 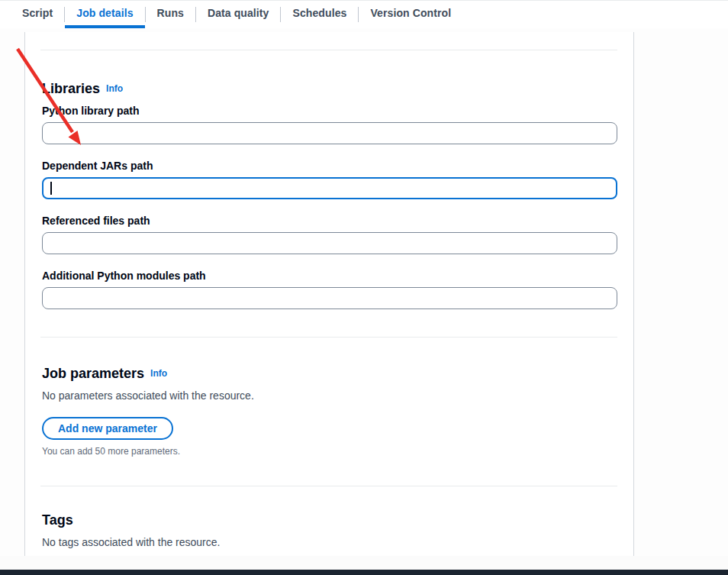 I want to click on libraries-info-link: Info, so click(x=114, y=89).